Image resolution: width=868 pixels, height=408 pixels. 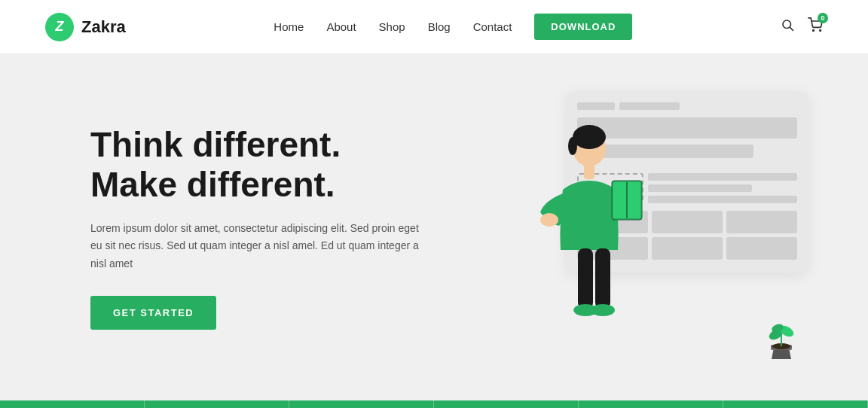 I want to click on logo-area: Z Zakra, so click(x=86, y=27).